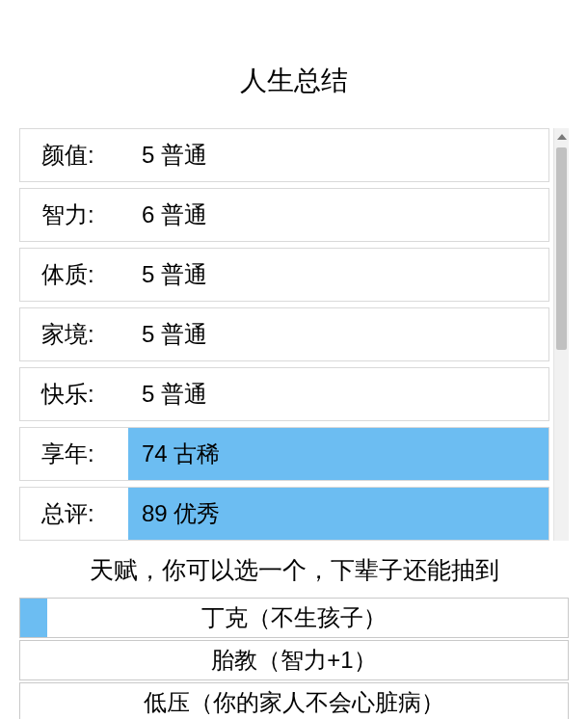  What do you see at coordinates (338, 215) in the screenshot?
I see `stat-value: 6 普通` at bounding box center [338, 215].